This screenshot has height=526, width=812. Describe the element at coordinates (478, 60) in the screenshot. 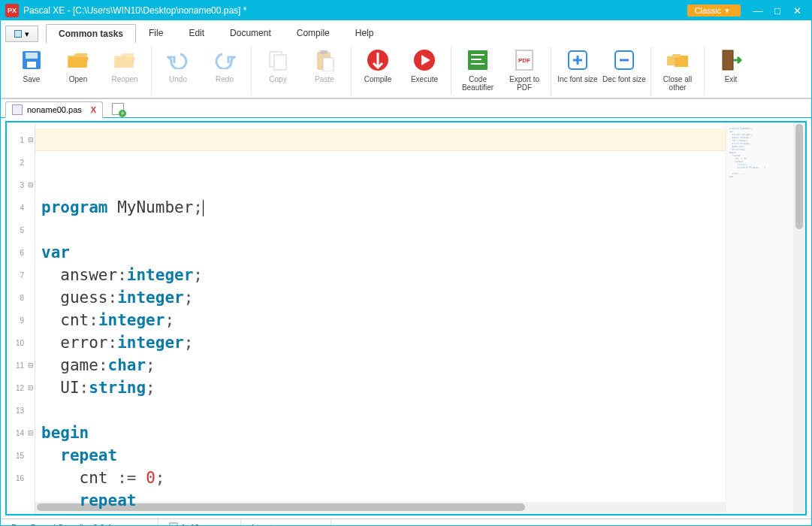

I see `beautifier-icon` at that location.